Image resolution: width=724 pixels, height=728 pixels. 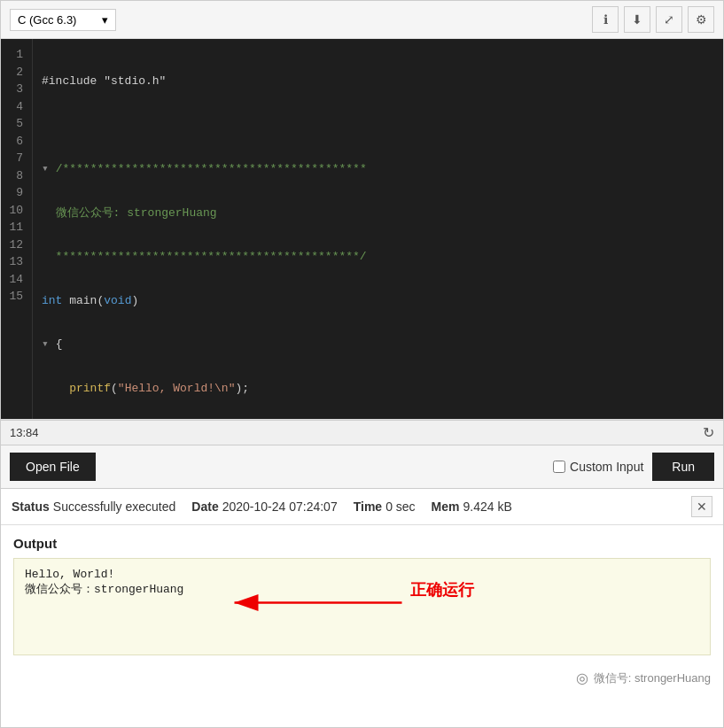 I want to click on dropdown-arrow-icon: ▾, so click(x=105, y=19).